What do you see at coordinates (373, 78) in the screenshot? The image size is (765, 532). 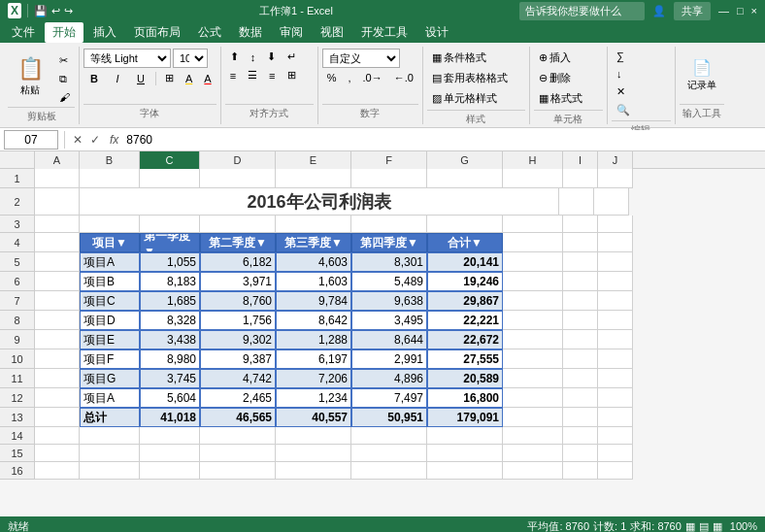 I see `inc-decimal-button: .0→` at bounding box center [373, 78].